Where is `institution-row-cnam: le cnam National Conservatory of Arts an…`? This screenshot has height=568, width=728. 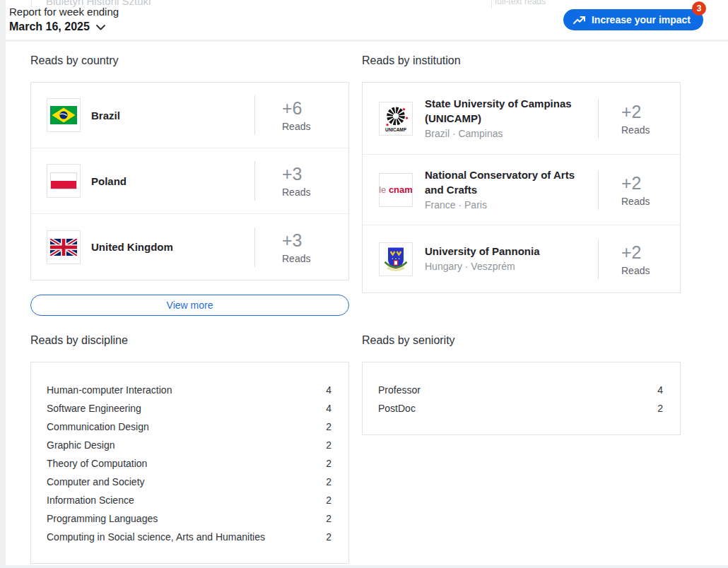
institution-row-cnam: le cnam National Conservatory of Arts an… is located at coordinates (522, 190).